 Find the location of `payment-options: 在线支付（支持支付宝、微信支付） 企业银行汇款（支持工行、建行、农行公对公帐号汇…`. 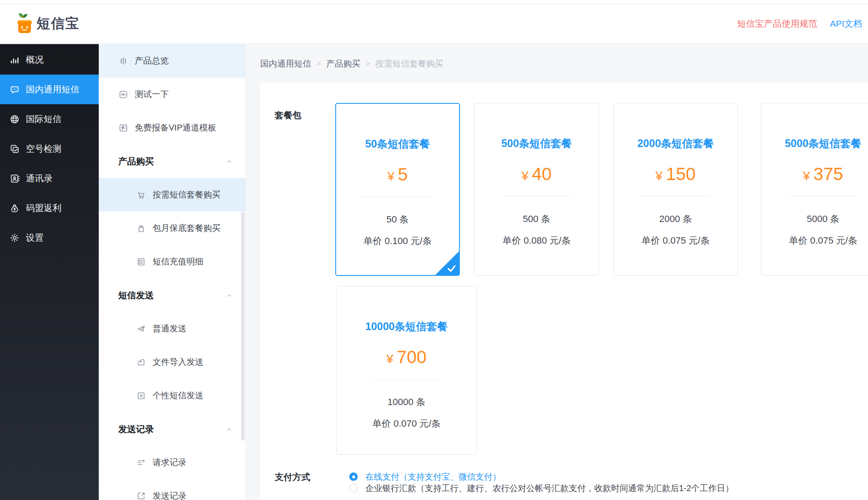

payment-options: 在线支付（支持支付宝、微信支付） 企业银行汇款（支持工行、建行、农行公对公帐号汇… is located at coordinates (542, 482).